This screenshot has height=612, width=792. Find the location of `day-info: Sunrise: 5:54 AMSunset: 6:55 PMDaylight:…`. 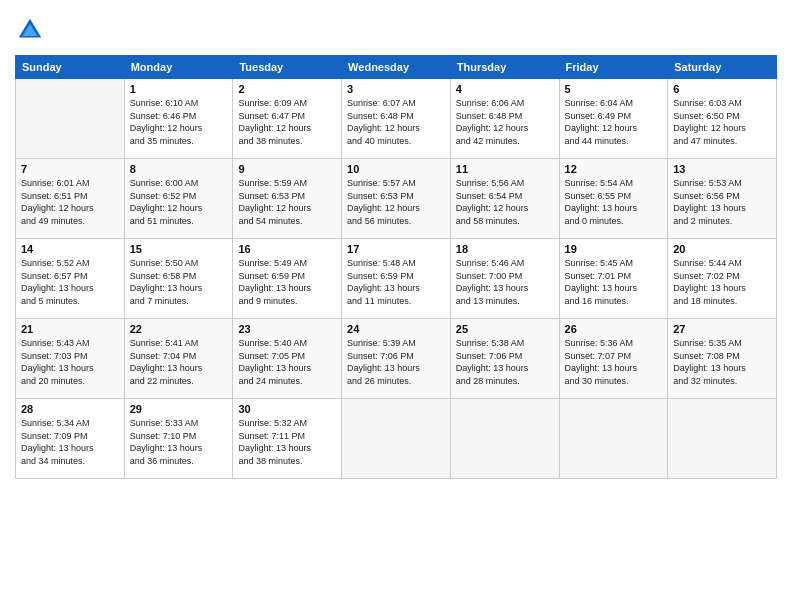

day-info: Sunrise: 5:54 AMSunset: 6:55 PMDaylight:… is located at coordinates (614, 202).